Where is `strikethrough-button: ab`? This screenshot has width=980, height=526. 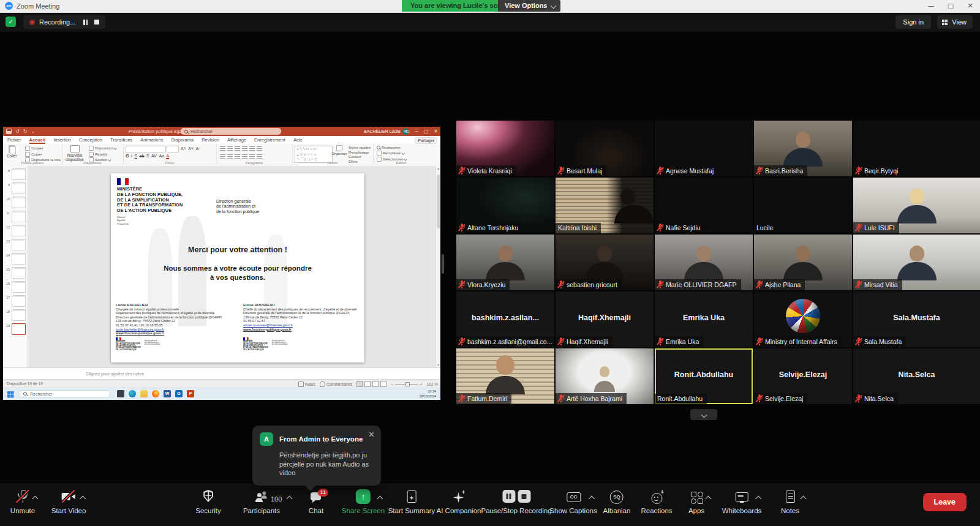
strikethrough-button: ab is located at coordinates (142, 157).